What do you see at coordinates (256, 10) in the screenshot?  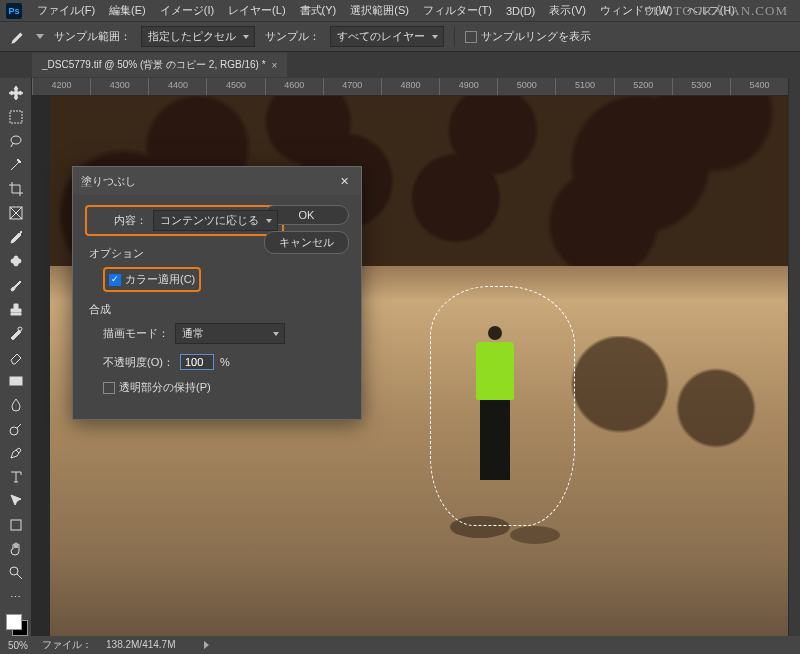 I see `menu-layer: レイヤー(L)` at bounding box center [256, 10].